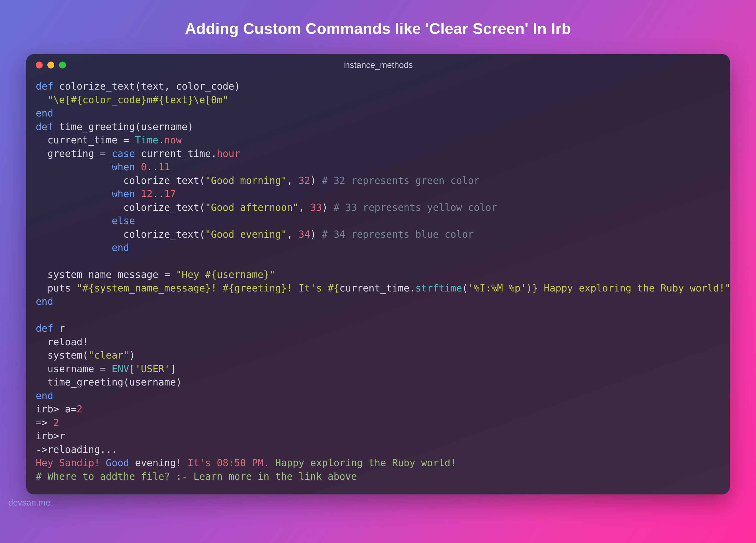 Image resolution: width=756 pixels, height=543 pixels. What do you see at coordinates (147, 194) in the screenshot?
I see `number: 12` at bounding box center [147, 194].